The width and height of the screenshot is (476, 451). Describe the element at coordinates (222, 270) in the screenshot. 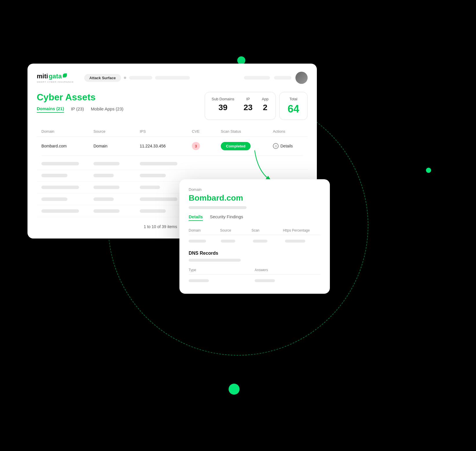

I see `dns-col-type: Type` at that location.